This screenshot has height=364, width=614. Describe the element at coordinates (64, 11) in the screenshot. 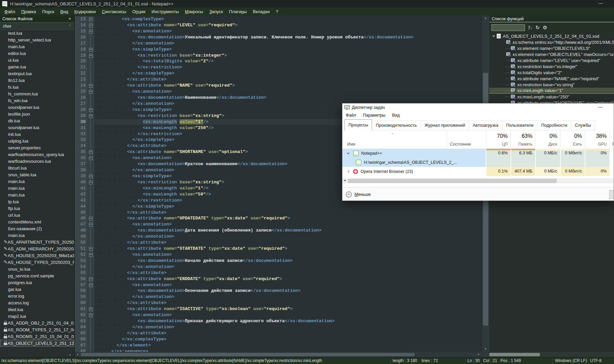

I see `menu-item-вид: Вид` at that location.